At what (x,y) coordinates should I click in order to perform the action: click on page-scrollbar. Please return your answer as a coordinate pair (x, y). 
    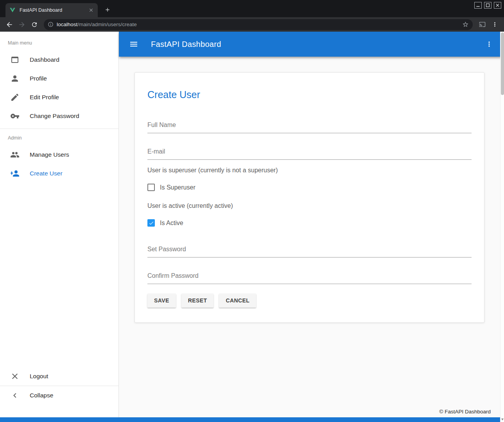
    Looking at the image, I should click on (502, 227).